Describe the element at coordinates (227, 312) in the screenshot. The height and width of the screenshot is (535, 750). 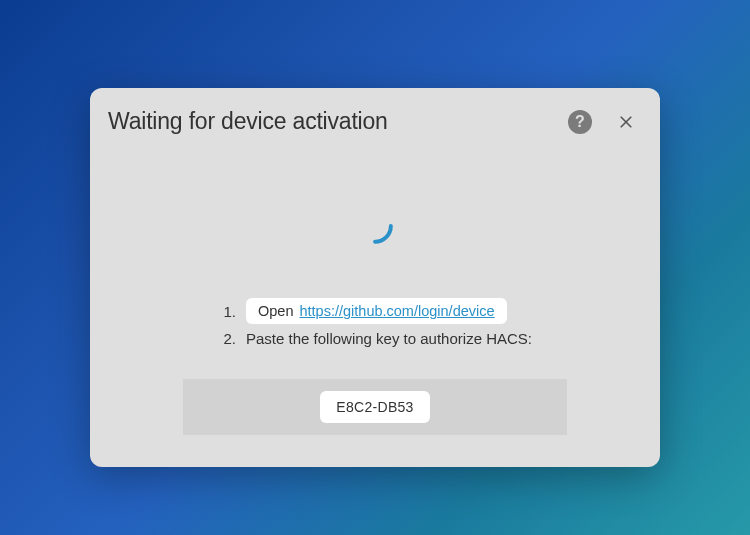
I see `step-number: 1.` at that location.